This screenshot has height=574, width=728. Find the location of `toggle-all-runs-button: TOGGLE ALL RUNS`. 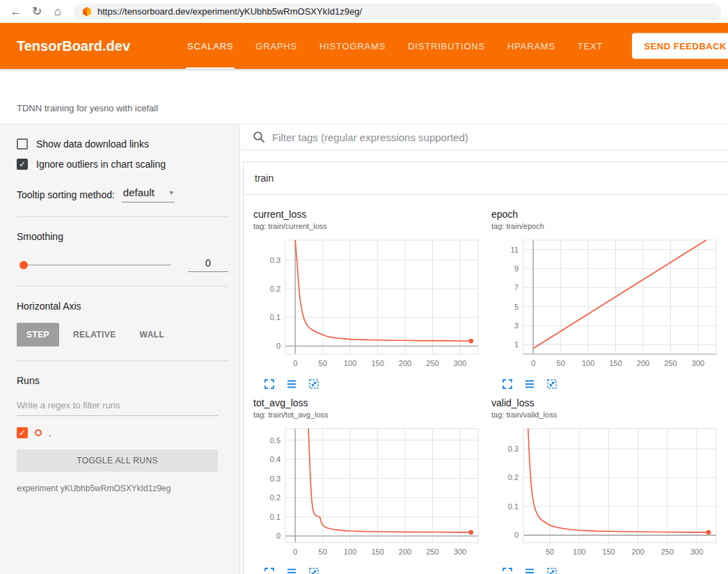

toggle-all-runs-button: TOGGLE ALL RUNS is located at coordinates (117, 461).